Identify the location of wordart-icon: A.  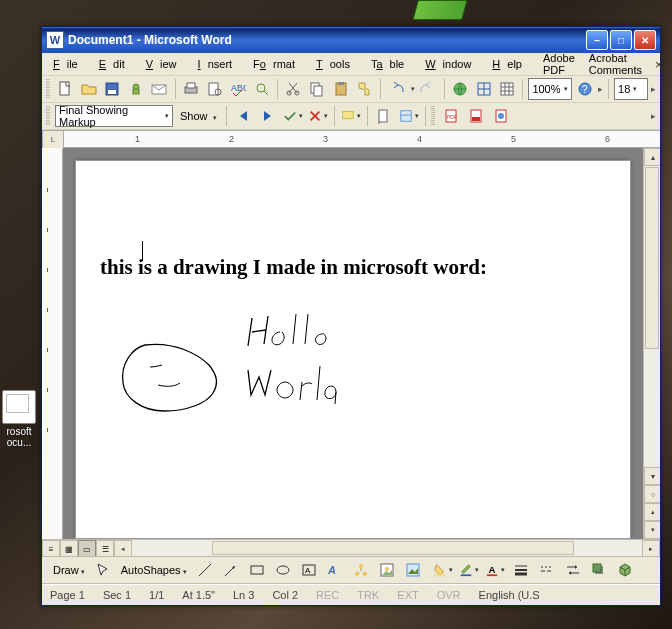
(335, 570).